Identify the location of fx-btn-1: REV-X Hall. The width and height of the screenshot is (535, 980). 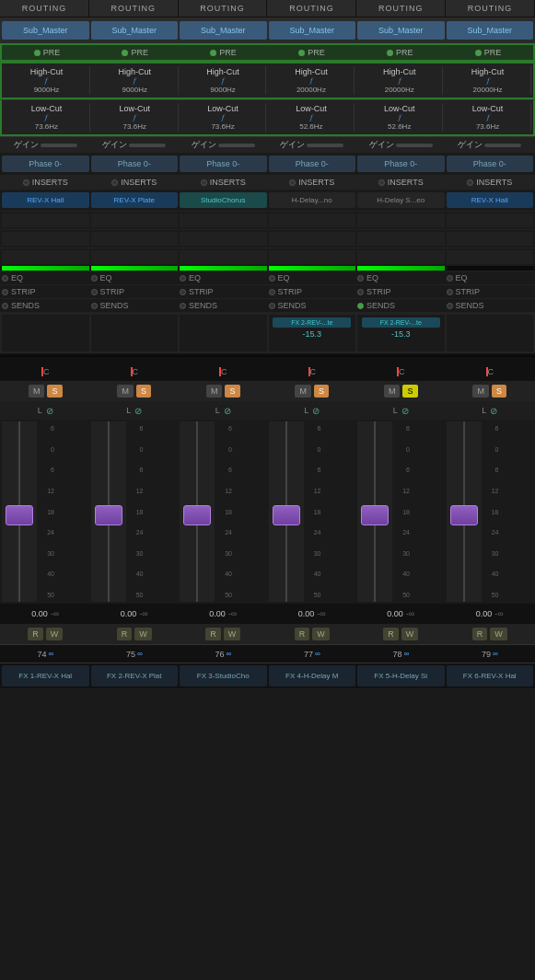
(46, 201).